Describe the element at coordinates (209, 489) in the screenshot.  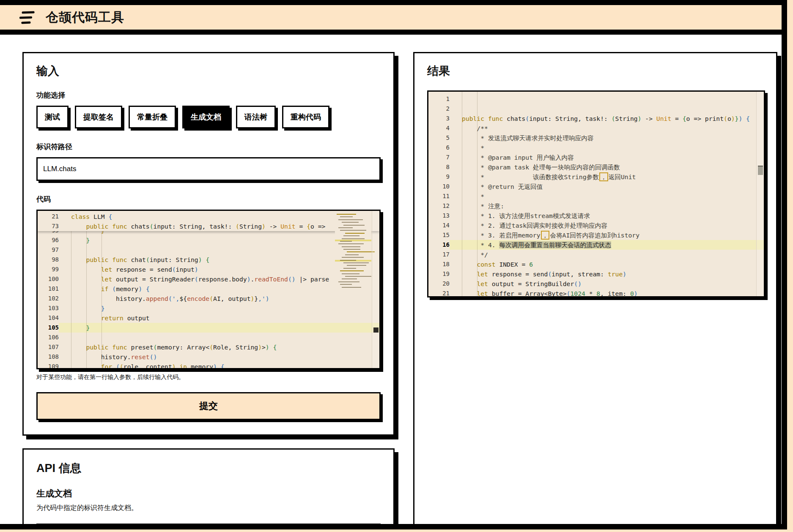
I see `api-info-panel: API 信息 生成文档 为代码中指定的标识符生成文档。 注意事项: 第一行应为标…` at that location.